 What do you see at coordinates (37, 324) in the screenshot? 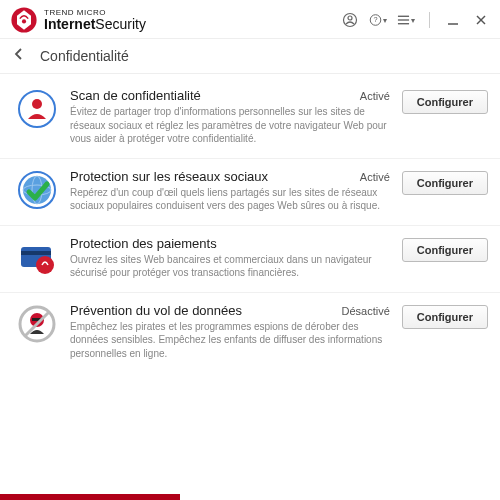
I see `data-theft-prevention-icon` at bounding box center [37, 324].